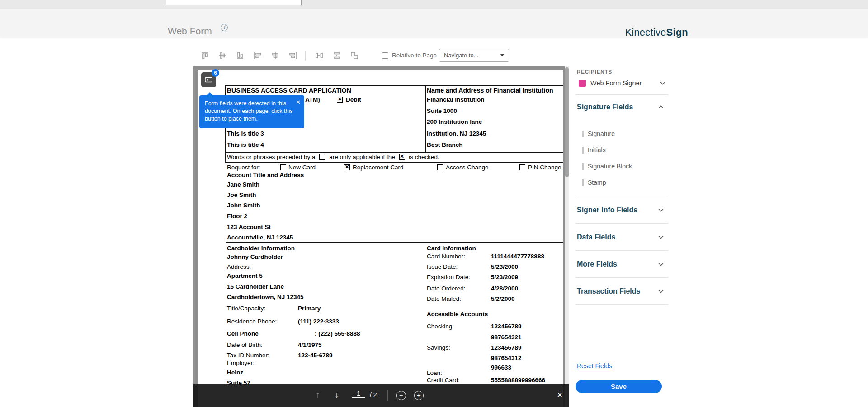  What do you see at coordinates (594, 366) in the screenshot?
I see `reset-fields-link: Reset Fields` at bounding box center [594, 366].